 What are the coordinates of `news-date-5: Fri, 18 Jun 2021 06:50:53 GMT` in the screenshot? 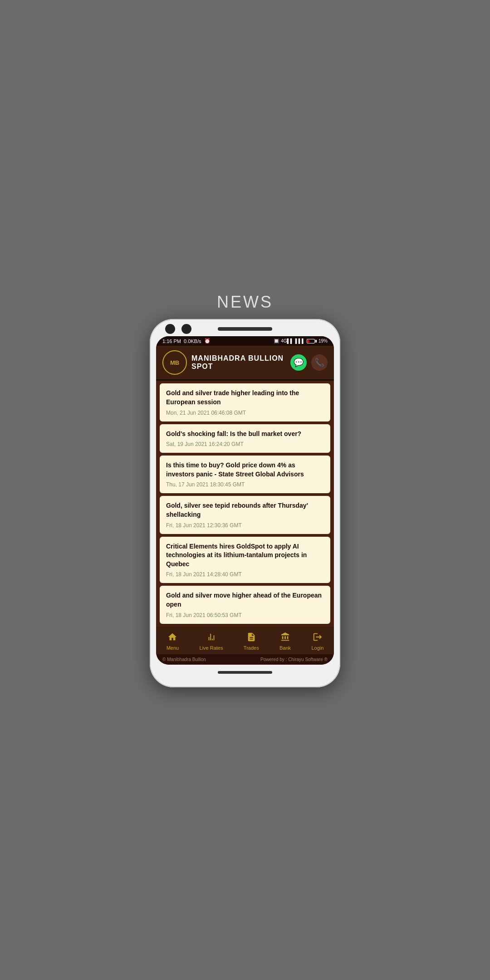 It's located at (245, 615).